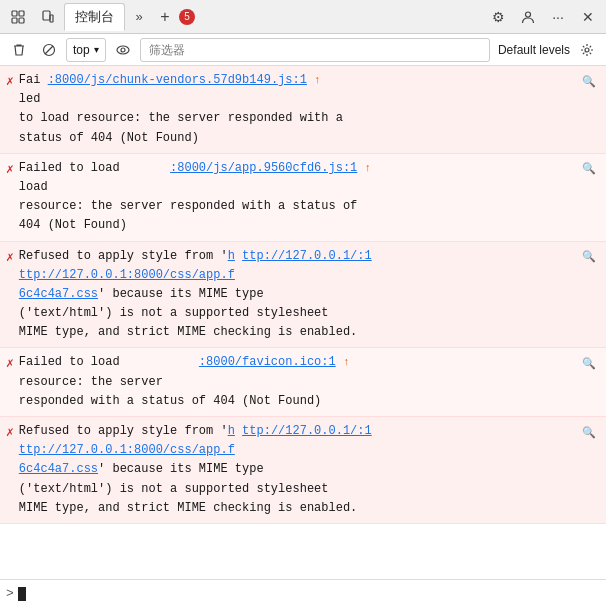  What do you see at coordinates (303, 593) in the screenshot?
I see `console-input-row: >` at bounding box center [303, 593].